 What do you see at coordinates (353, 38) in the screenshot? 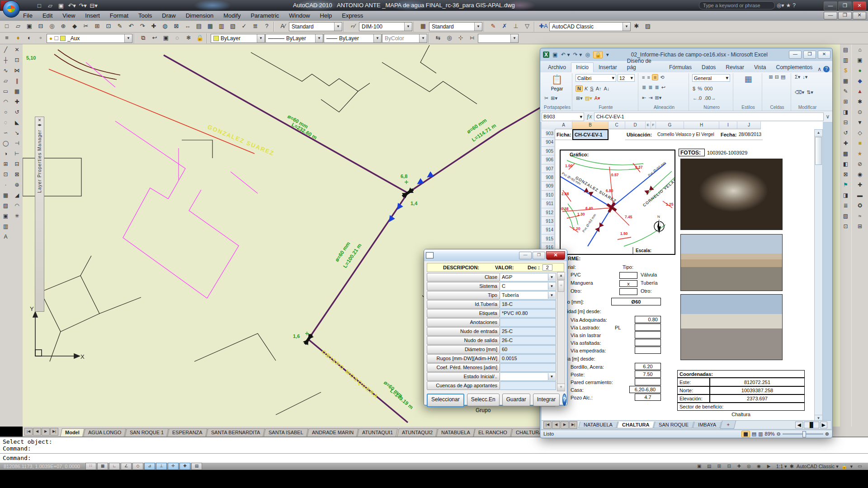
I see `lineweight-combo: ——ByLayer▼` at bounding box center [353, 38].